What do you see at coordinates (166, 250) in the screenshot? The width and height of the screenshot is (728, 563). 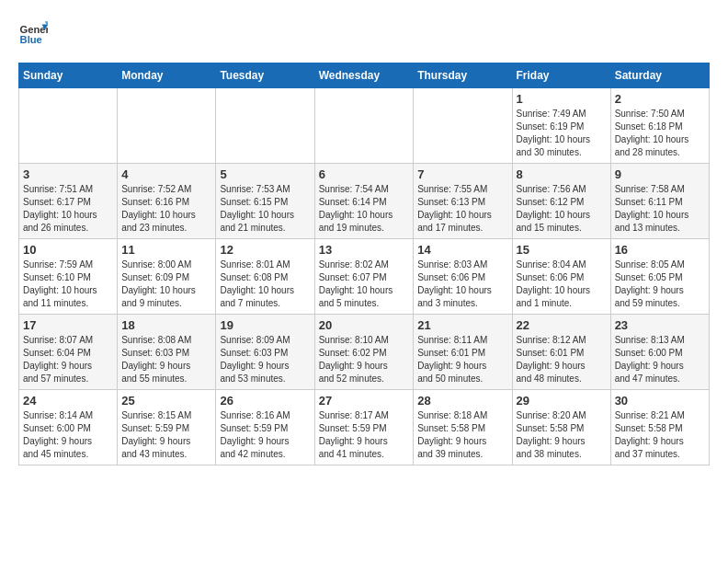 I see `day-number: 11` at bounding box center [166, 250].